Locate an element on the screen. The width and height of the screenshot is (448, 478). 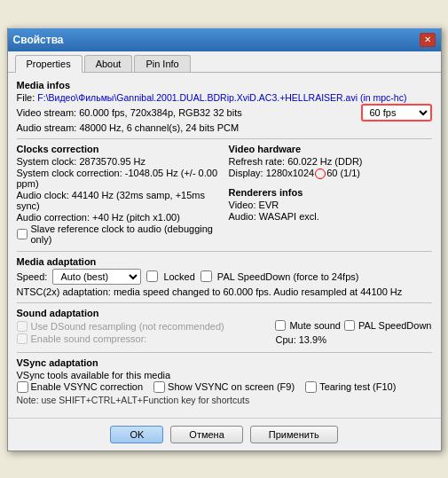
sound-left: Use DSound resampling (not recommended) … is located at coordinates (121, 333).